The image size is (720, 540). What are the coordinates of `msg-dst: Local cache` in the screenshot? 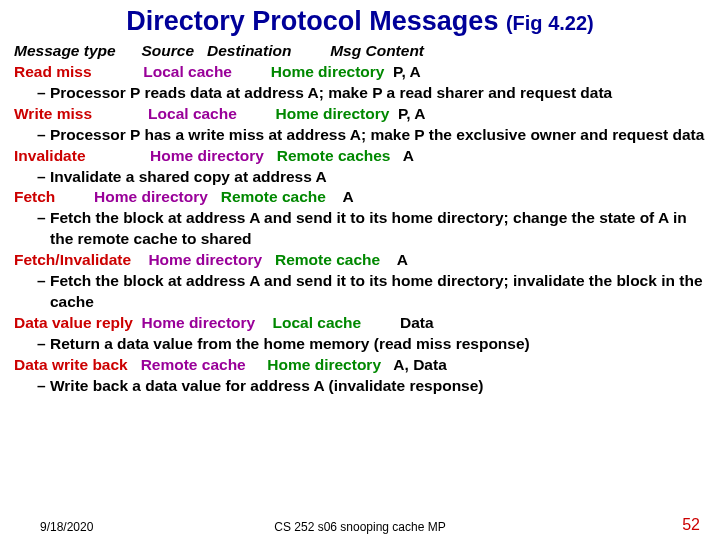 It's located at (316, 322).